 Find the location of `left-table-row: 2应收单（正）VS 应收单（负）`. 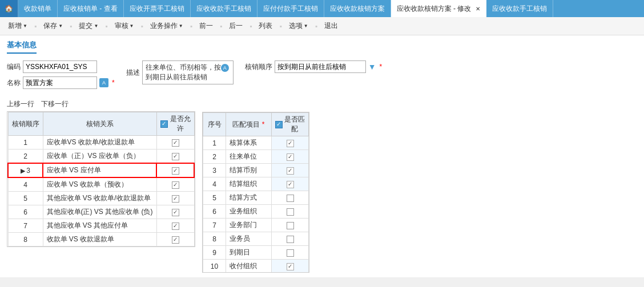

left-table-row: 2应收单（正）VS 应收单（负） is located at coordinates (101, 156).